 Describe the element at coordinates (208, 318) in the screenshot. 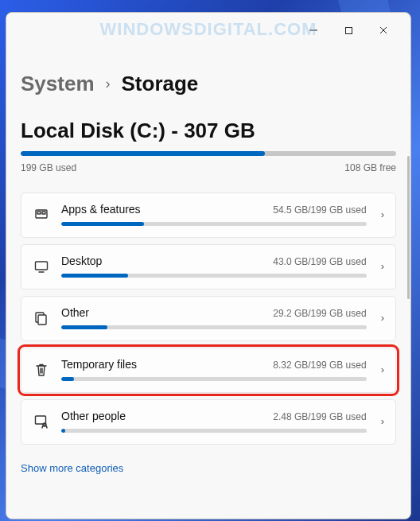

I see `category-item: Other29.2 GB/199 GB used›` at that location.